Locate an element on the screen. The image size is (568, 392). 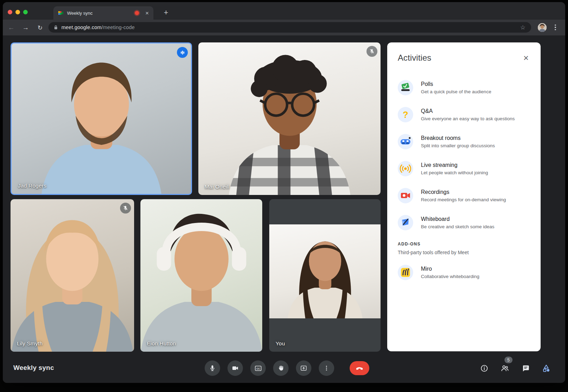
url-text: meet.google.com/meeting-code is located at coordinates (98, 27).